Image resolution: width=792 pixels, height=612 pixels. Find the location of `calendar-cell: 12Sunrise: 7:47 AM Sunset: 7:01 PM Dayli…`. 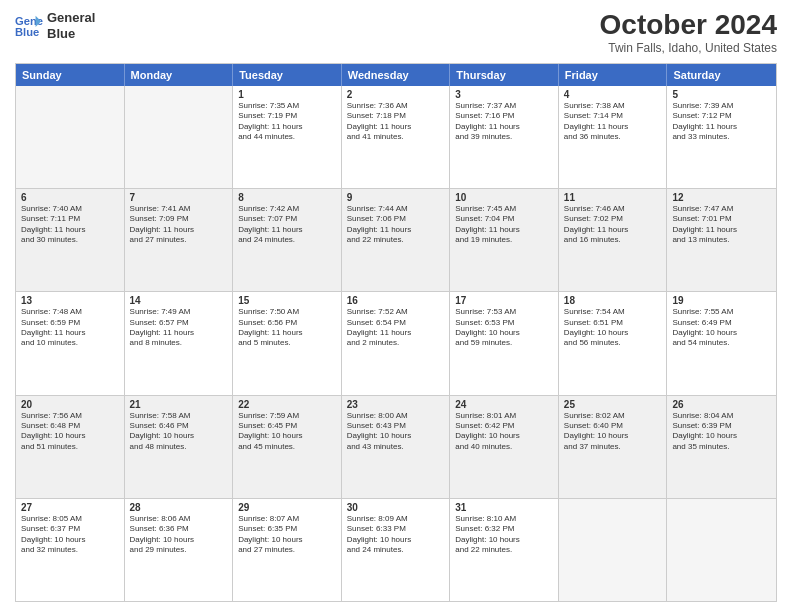

calendar-cell: 12Sunrise: 7:47 AM Sunset: 7:01 PM Dayli… is located at coordinates (722, 240).